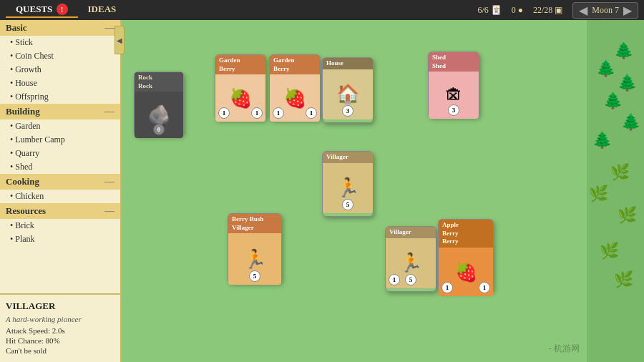  What do you see at coordinates (60, 167) in the screenshot?
I see `sidebar-item-shed: • Shed` at bounding box center [60, 167].